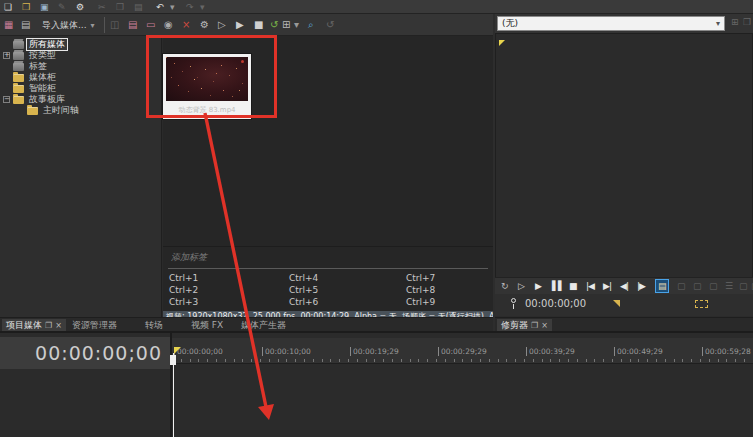  I want to click on search-media-icon: ⌕, so click(311, 24).